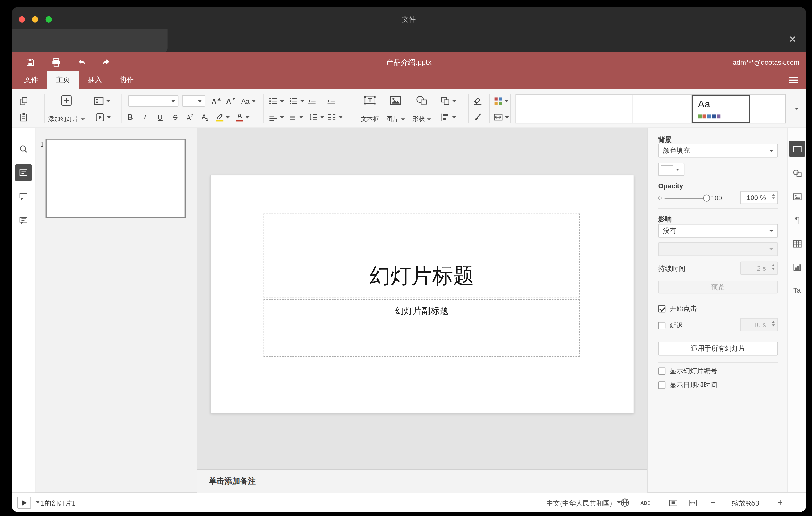  I want to click on opacity-spinner: 100 %, so click(759, 198).